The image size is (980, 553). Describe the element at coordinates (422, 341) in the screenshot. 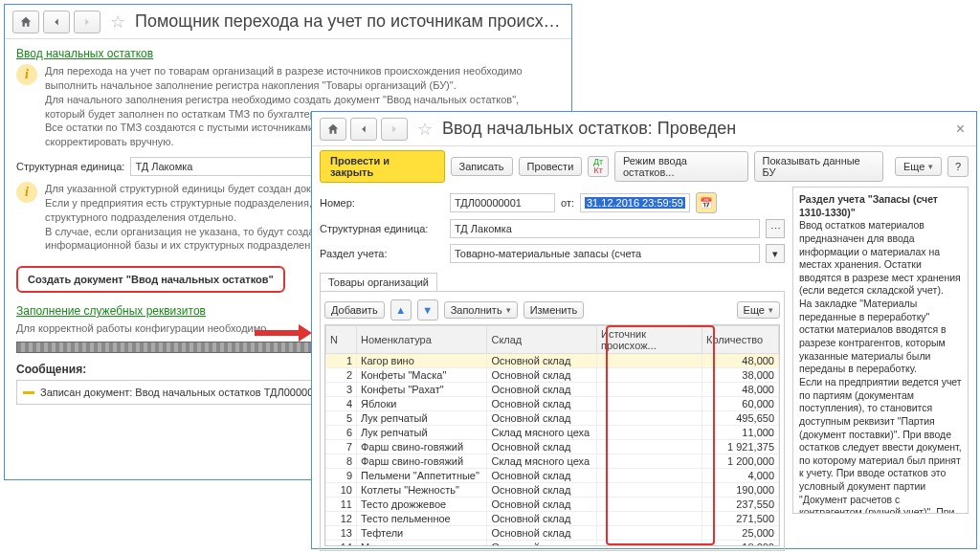

I see `col-nomenclature: Номенклатура` at that location.